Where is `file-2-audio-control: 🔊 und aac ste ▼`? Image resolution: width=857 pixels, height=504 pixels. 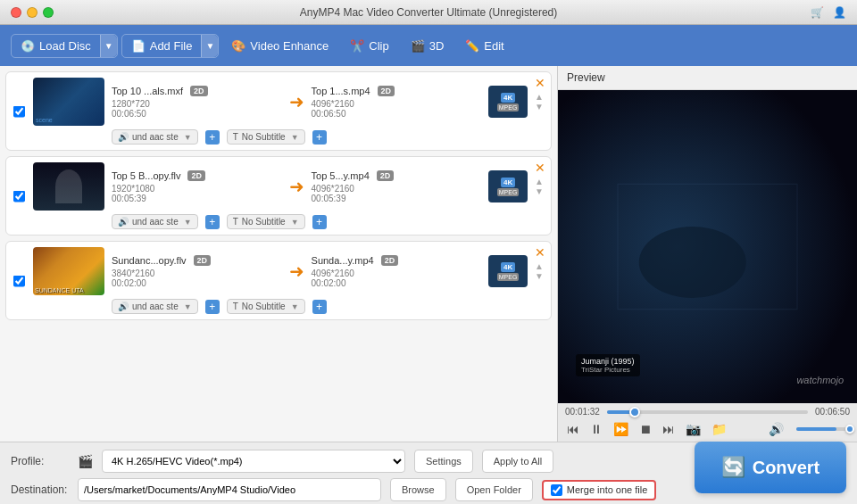 file-2-audio-control: 🔊 und aac ste ▼ is located at coordinates (155, 221).